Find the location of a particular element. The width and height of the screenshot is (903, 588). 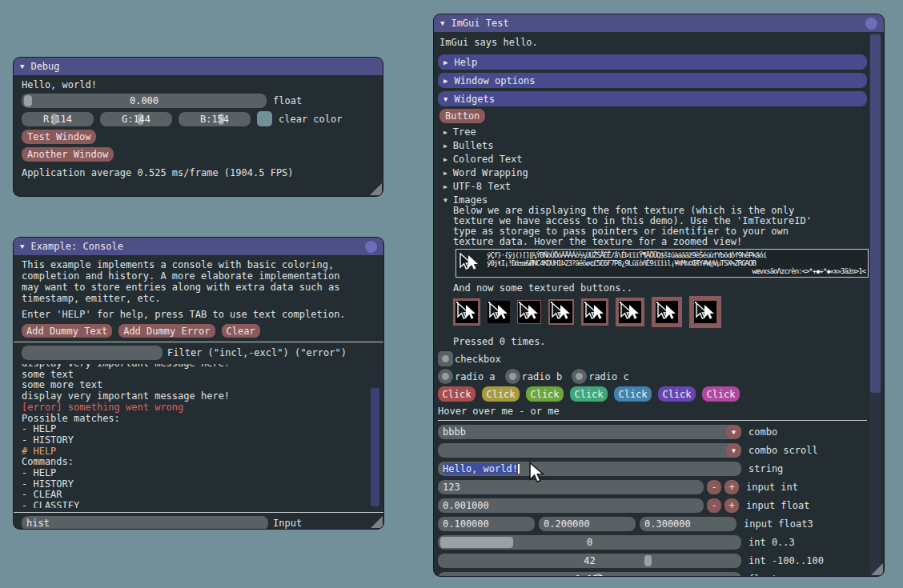

tree-item-word-wrapping: ▶Word Wrapping is located at coordinates (652, 173).